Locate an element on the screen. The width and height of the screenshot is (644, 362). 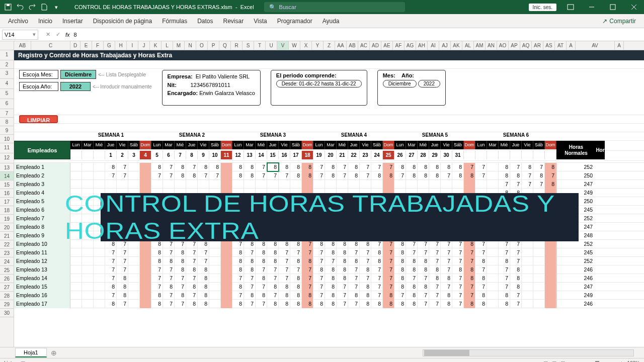
col-header: AB is located at coordinates (23, 45).